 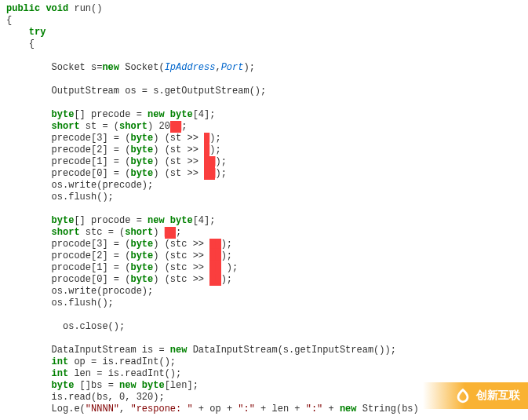 I want to click on text: DataInputStream is =, so click(x=88, y=350).